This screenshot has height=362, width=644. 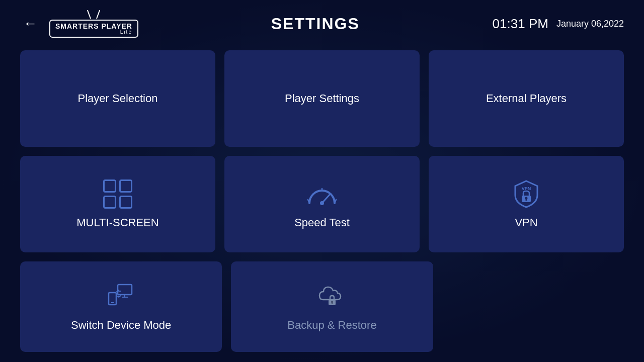 I want to click on tile-backup-restore: Backup & Restore, so click(x=332, y=307).